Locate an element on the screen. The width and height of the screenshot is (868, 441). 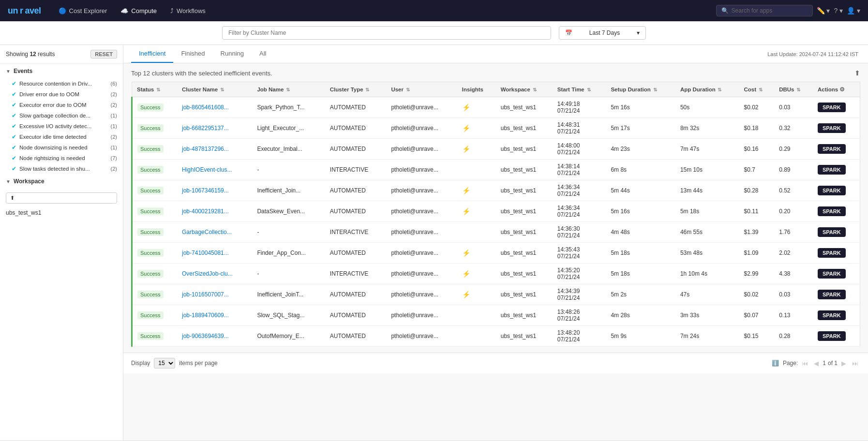
cluster-name-link: OverSizedJob-clu... is located at coordinates (207, 274).